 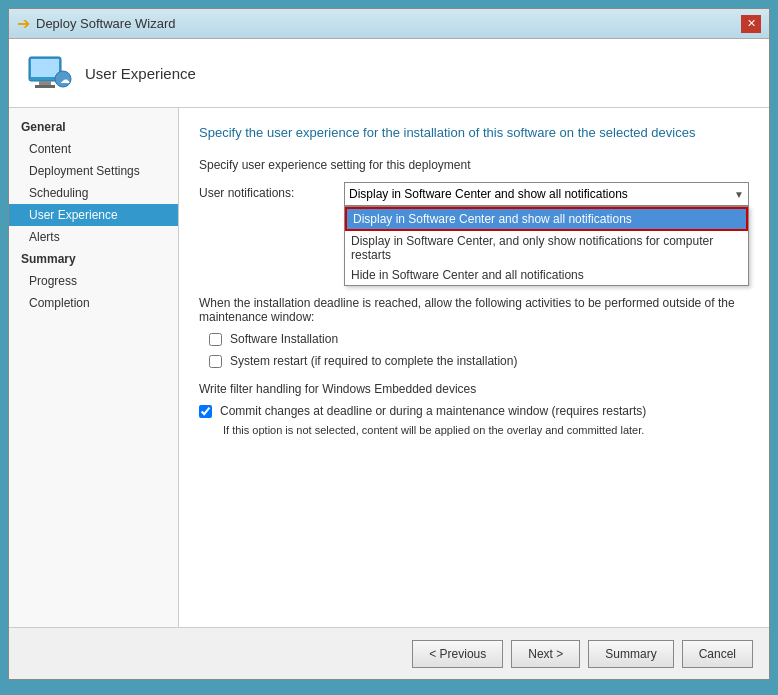 I want to click on dropdown-option-2: Display in Software Center, and only sho…, so click(x=546, y=248).